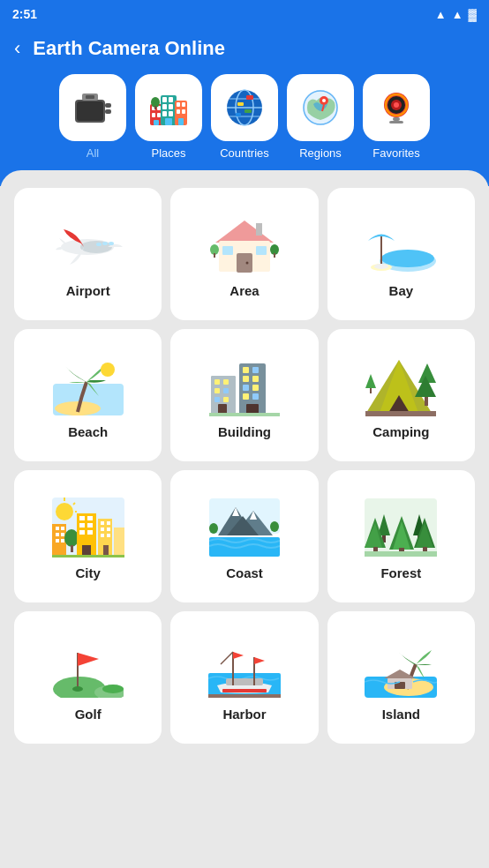 The height and width of the screenshot is (868, 489). I want to click on harbor-icon, so click(244, 669).